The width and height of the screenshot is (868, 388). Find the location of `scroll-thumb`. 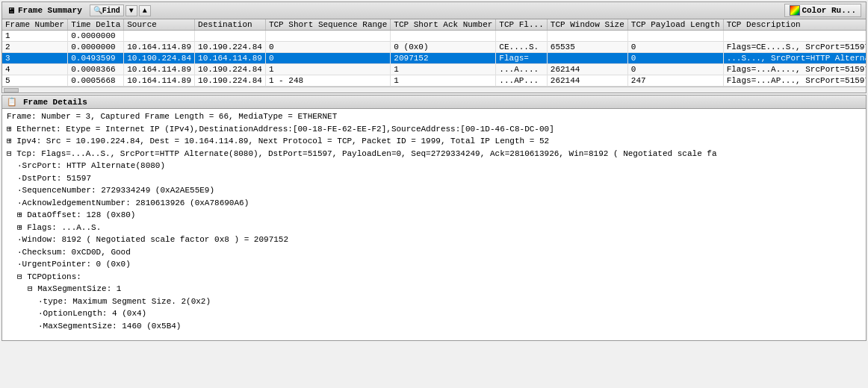

scroll-thumb is located at coordinates (11, 90).